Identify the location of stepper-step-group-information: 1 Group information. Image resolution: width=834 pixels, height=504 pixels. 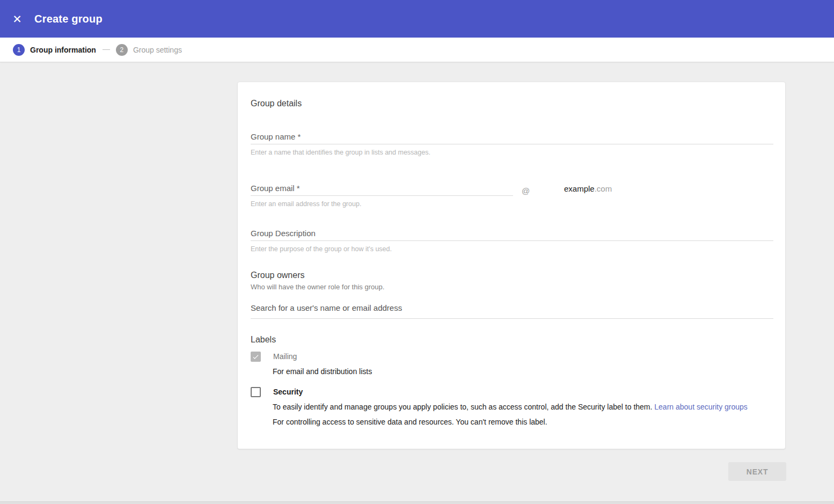
(55, 50).